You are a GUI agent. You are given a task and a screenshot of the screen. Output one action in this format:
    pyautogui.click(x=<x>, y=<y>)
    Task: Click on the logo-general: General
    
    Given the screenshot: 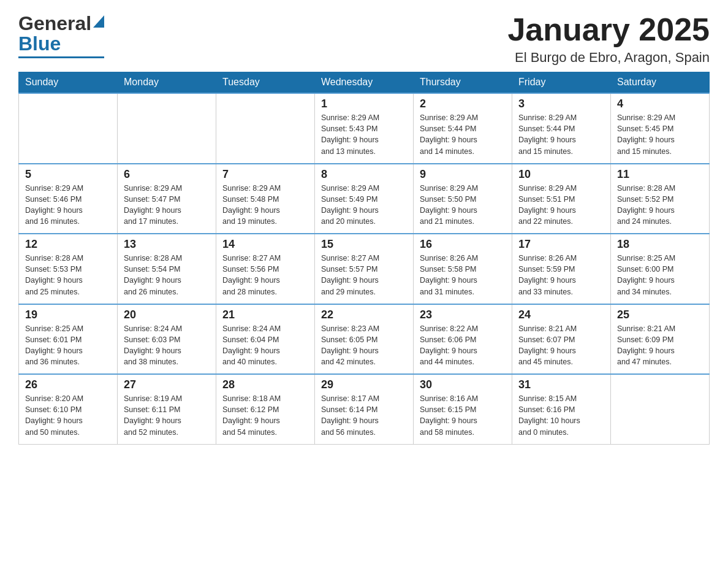 What is the action you would take?
    pyautogui.click(x=55, y=23)
    